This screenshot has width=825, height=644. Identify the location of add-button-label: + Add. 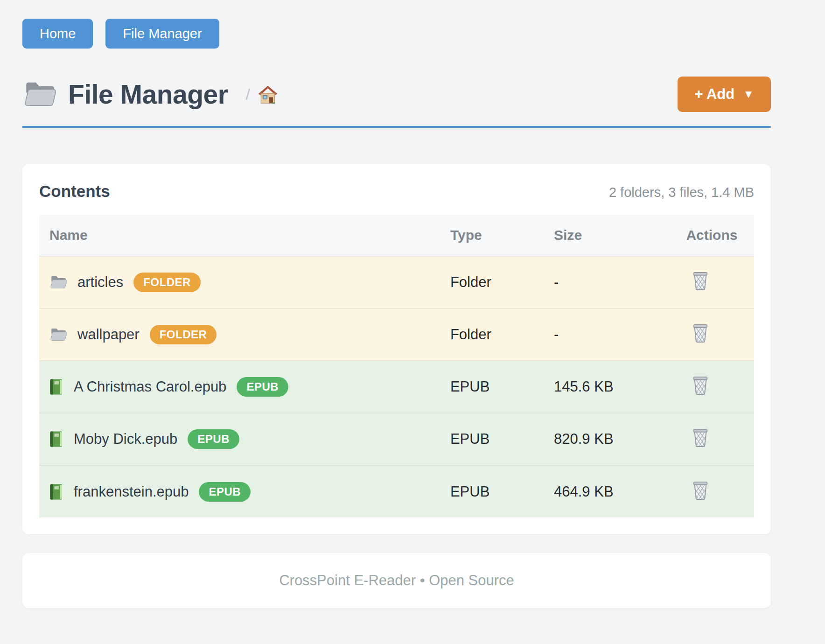
(714, 94).